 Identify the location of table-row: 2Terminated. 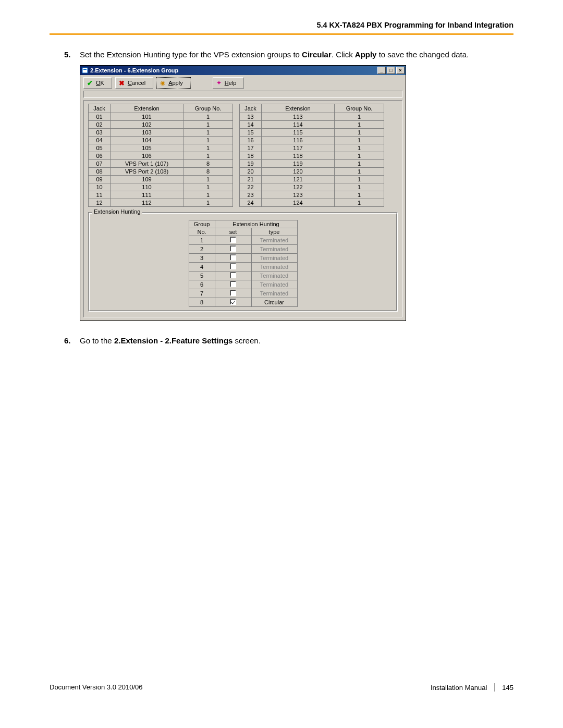
(243, 249).